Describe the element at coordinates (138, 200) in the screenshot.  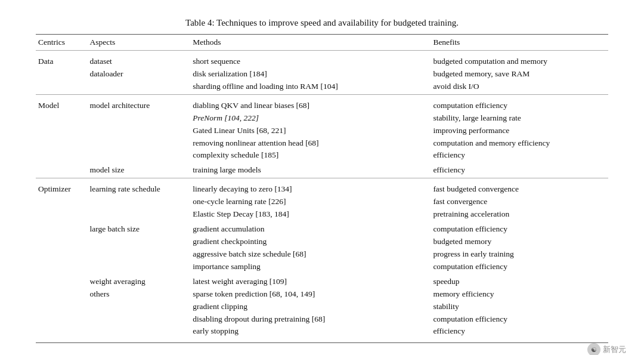
I see `cell-aspect: learning rate schedule` at that location.